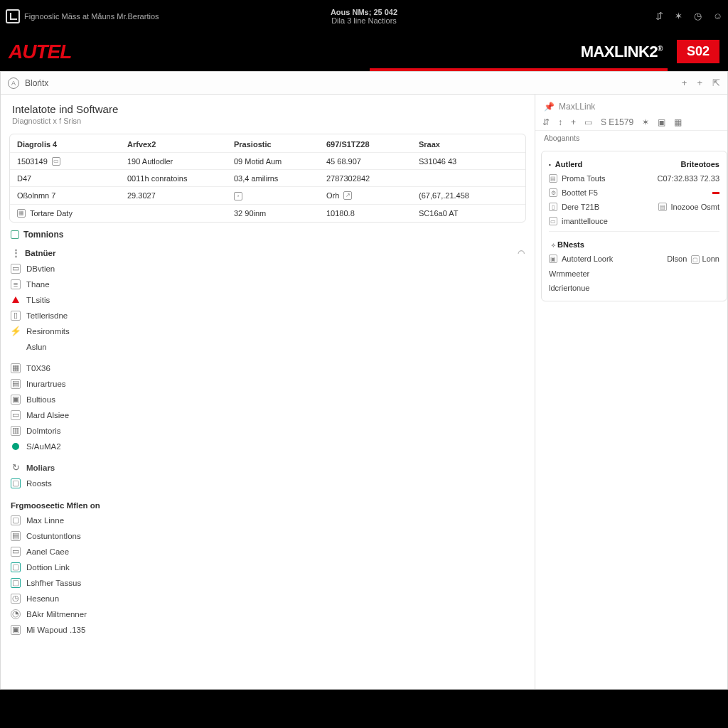  Describe the element at coordinates (549, 107) in the screenshot. I see `pin-icon: 📌` at that location.